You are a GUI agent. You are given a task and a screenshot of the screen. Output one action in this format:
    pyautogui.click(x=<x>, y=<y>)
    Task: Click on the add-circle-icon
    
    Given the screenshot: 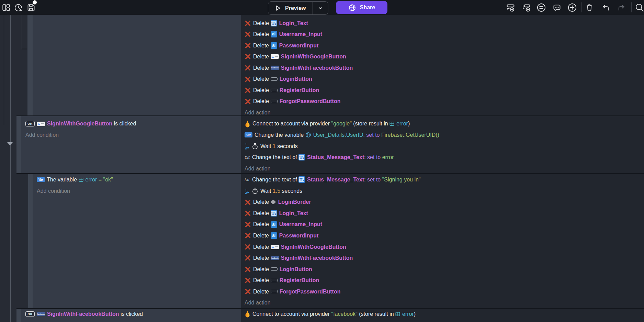 What is the action you would take?
    pyautogui.click(x=572, y=8)
    